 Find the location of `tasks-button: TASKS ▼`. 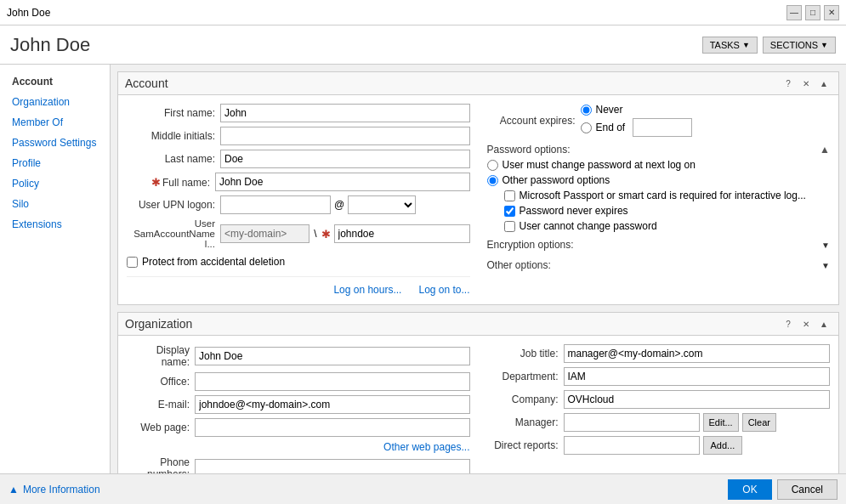

tasks-button: TASKS ▼ is located at coordinates (730, 45).